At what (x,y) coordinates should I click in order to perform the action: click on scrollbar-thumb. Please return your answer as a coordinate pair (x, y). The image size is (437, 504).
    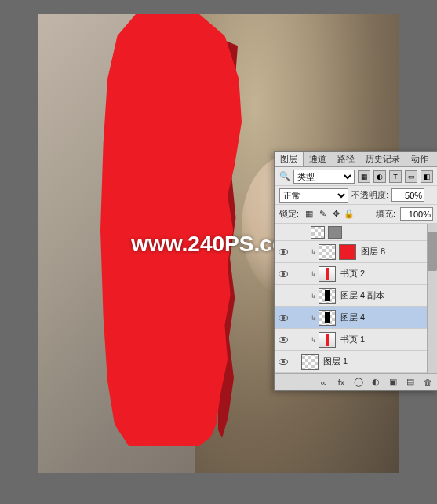
    Looking at the image, I should click on (432, 251).